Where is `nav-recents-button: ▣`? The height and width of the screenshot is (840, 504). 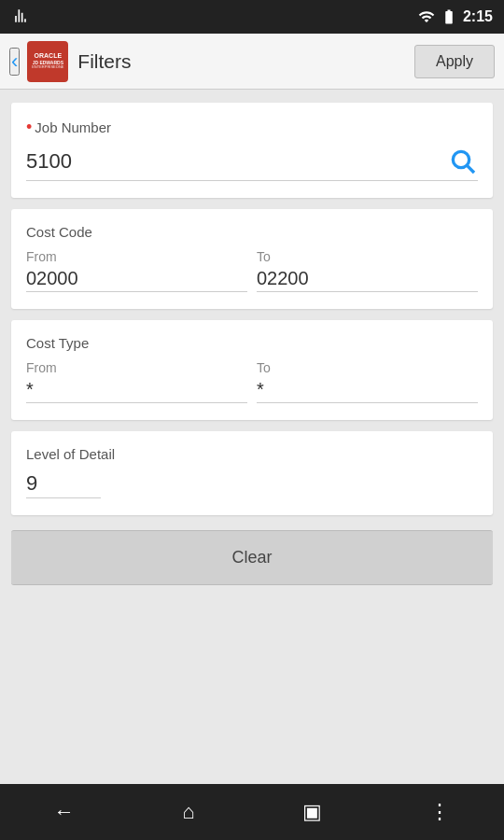
nav-recents-button: ▣ is located at coordinates (312, 812).